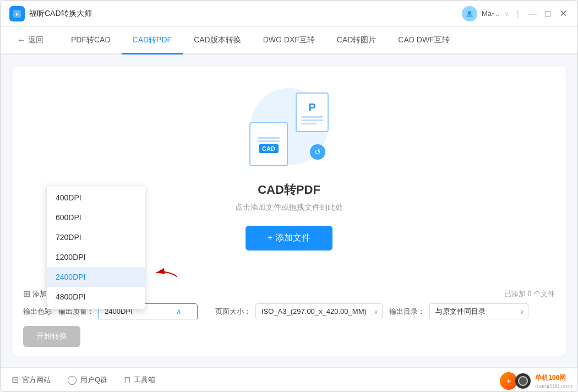 The image size is (578, 392). What do you see at coordinates (165, 273) in the screenshot?
I see `arrow-icon` at bounding box center [165, 273].